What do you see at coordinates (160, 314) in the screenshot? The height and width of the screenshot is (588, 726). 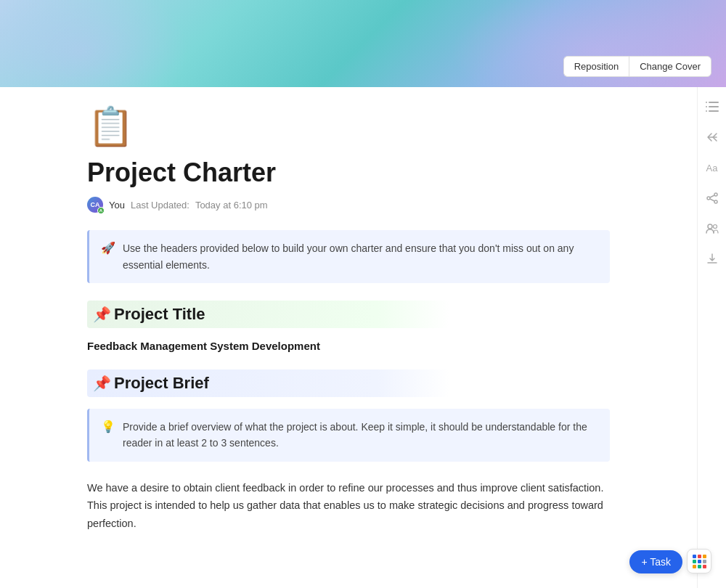 I see `section1-label: Project Title` at bounding box center [160, 314].